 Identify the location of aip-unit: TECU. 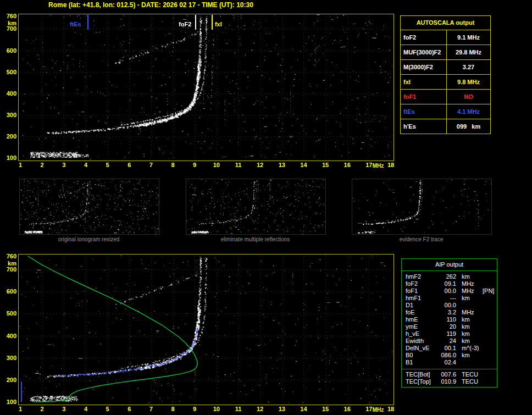
(469, 381).